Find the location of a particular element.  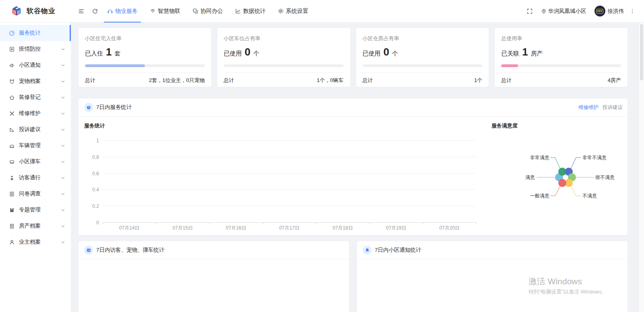

pie-label: 不满意 is located at coordinates (590, 196).